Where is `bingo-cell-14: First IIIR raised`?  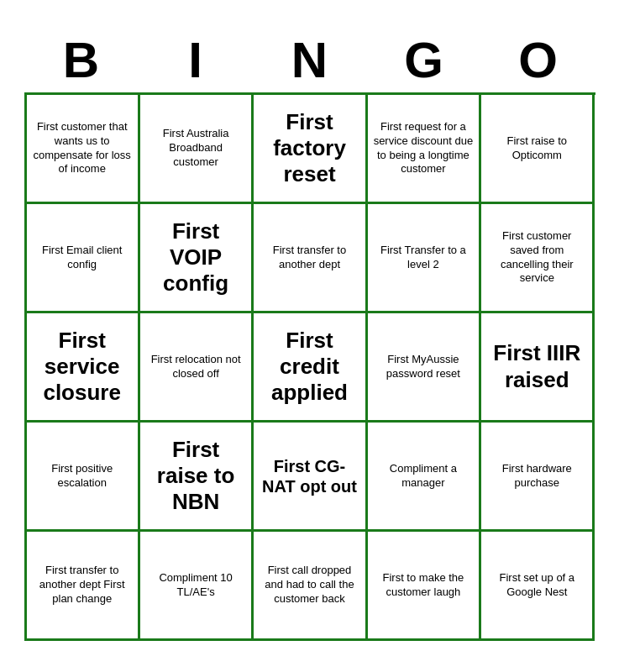 bingo-cell-14: First IIIR raised is located at coordinates (538, 368).